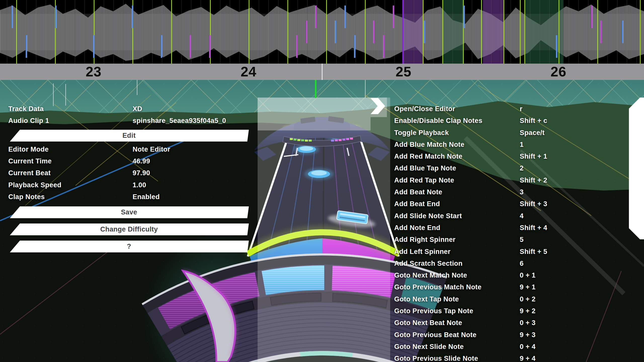  What do you see at coordinates (428, 216) in the screenshot?
I see `shortcut-label: Add Slide Note Start` at bounding box center [428, 216].